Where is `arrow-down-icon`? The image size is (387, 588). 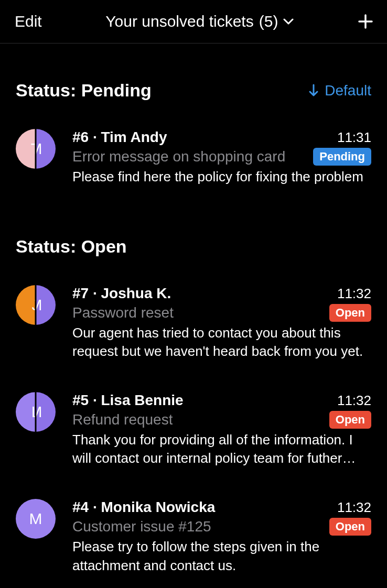 arrow-down-icon is located at coordinates (314, 91).